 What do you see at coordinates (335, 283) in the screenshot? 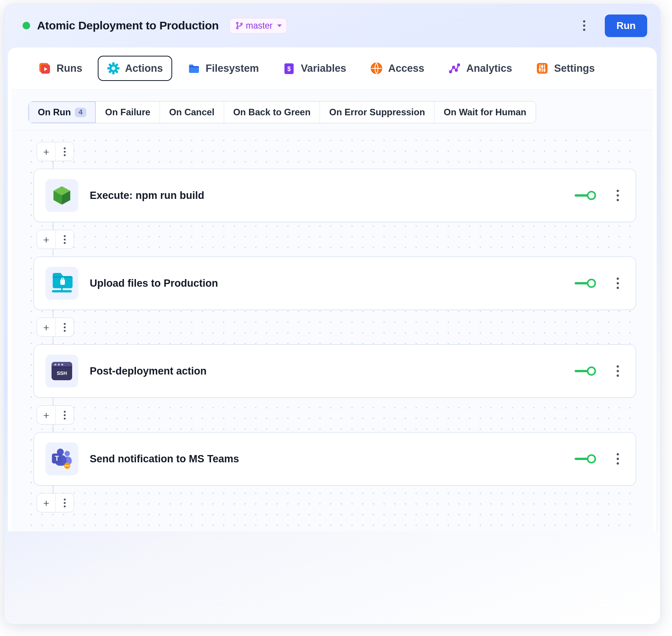
I see `action-card-upload: Upload files to Production` at bounding box center [335, 283].